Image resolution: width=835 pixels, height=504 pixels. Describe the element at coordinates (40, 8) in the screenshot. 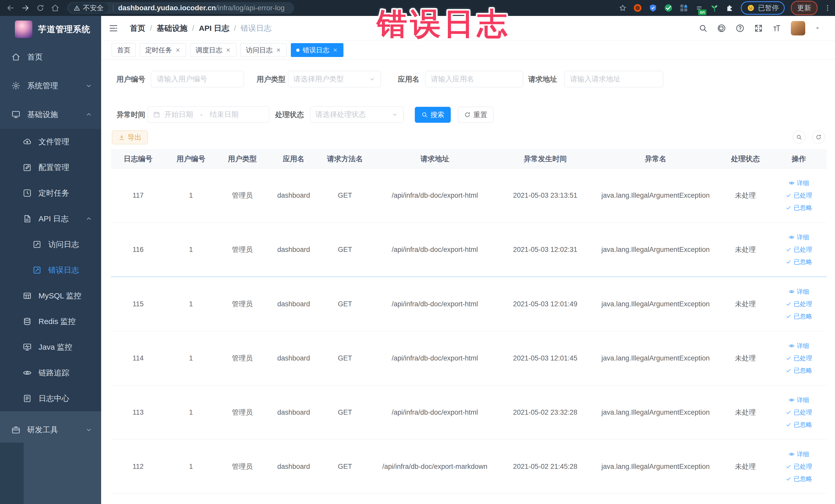

I see `browser-reload-icon` at that location.